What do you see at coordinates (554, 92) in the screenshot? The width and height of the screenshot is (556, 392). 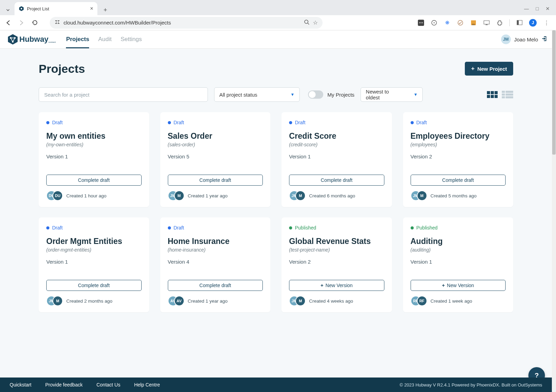 I see `scrollbar-thumb` at bounding box center [554, 92].